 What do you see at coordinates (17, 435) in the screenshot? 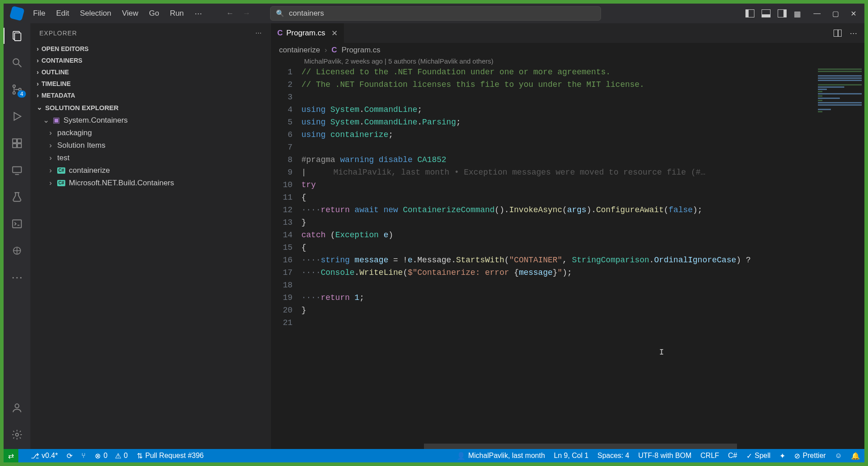
I see `settings-gear-icon` at bounding box center [17, 435].